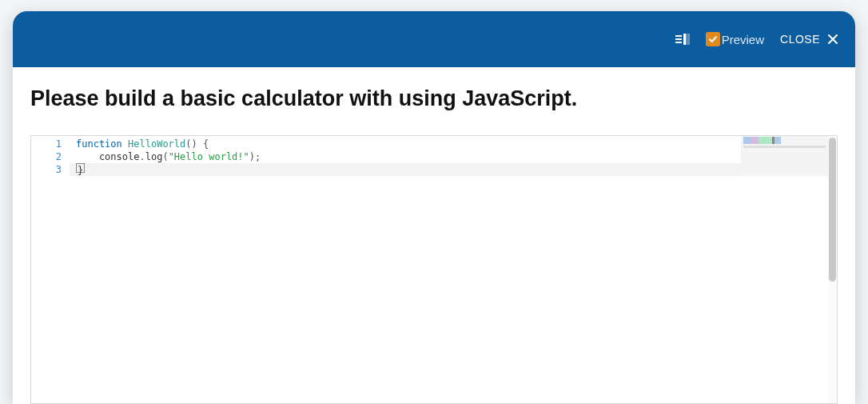 The image size is (868, 404). Describe the element at coordinates (743, 40) in the screenshot. I see `preview-label: Preview` at that location.